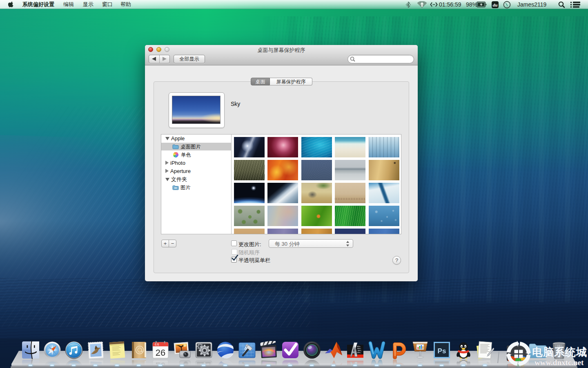  Describe the element at coordinates (160, 352) in the screenshot. I see `svg-text: 26` at that location.